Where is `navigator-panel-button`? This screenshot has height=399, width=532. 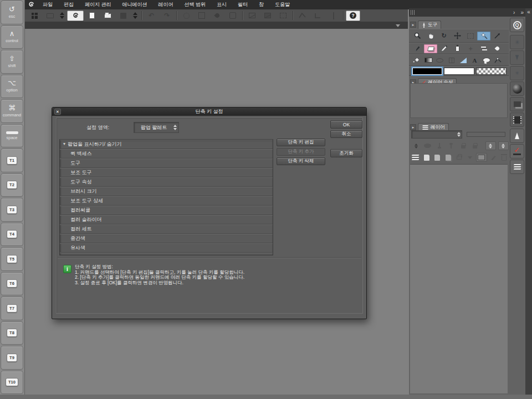
navigator-panel-button is located at coordinates (517, 89).